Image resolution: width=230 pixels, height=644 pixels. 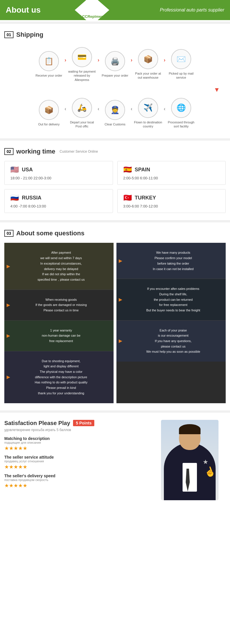 I want to click on country-flag: 🇪🇸, so click(x=128, y=170).